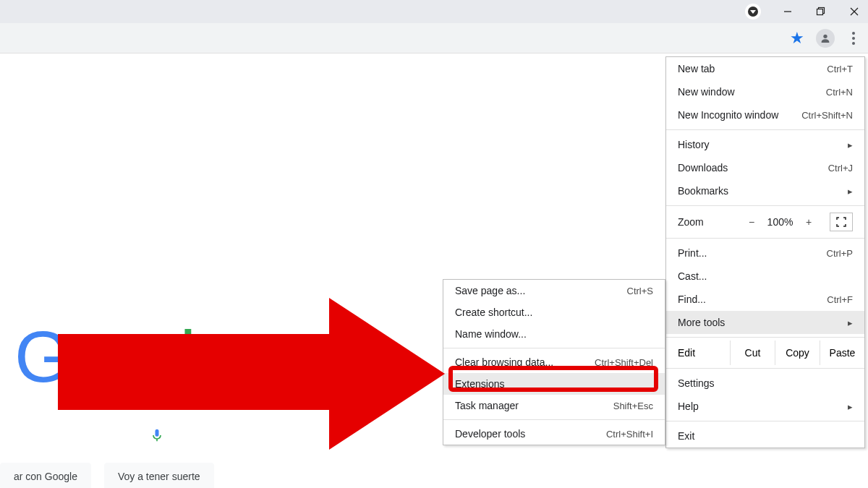 This screenshot has height=488, width=868. Describe the element at coordinates (689, 406) in the screenshot. I see `menu-item-label: Help` at that location.